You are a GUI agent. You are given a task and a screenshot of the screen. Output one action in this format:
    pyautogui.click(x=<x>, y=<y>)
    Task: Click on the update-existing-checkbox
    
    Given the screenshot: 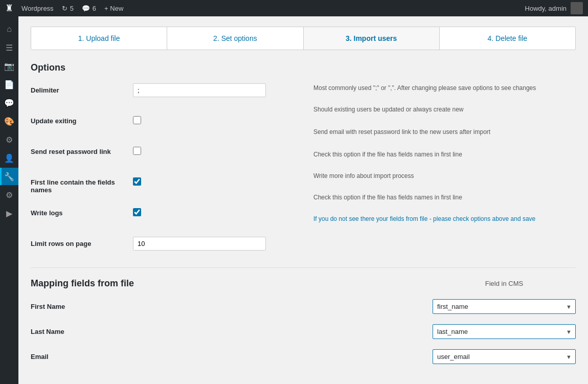 What is the action you would take?
    pyautogui.click(x=137, y=120)
    